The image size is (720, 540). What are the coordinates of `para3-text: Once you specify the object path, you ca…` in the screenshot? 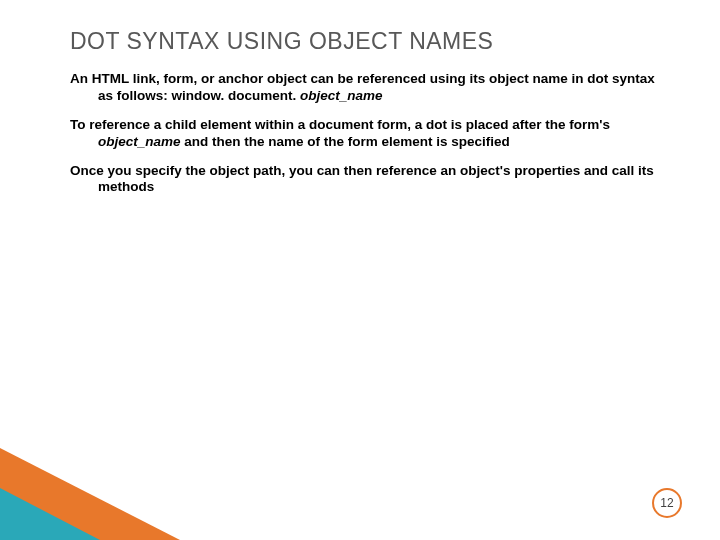 It's located at (370, 180).